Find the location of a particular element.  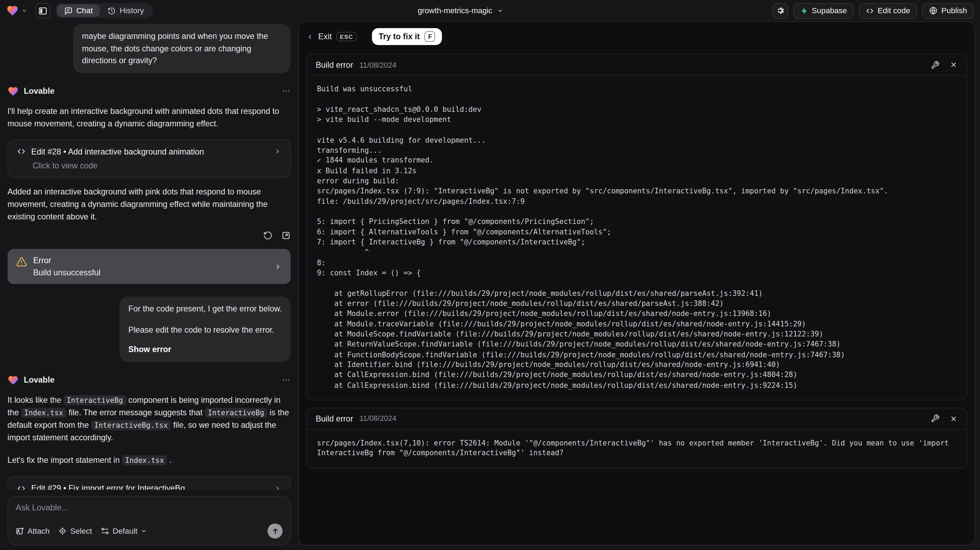

build-error-log: src/pages/Index.tsx(7,10): error TS2614:… is located at coordinates (636, 448).